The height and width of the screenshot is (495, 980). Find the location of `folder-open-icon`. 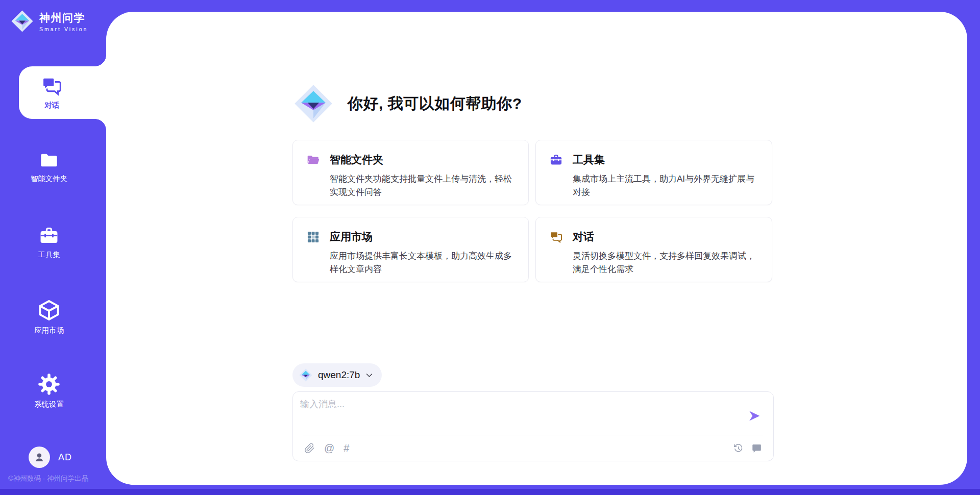

folder-open-icon is located at coordinates (313, 160).